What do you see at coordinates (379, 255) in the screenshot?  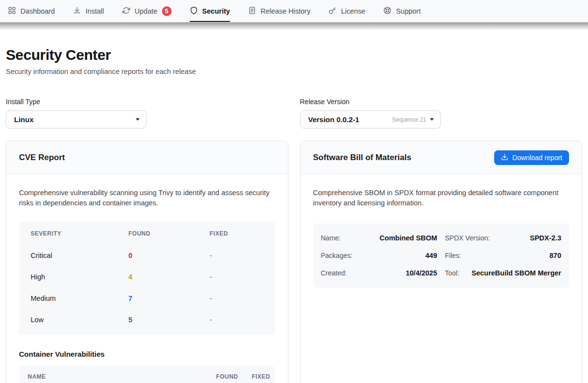 I see `sbom-info-packages: Packages: 449` at bounding box center [379, 255].